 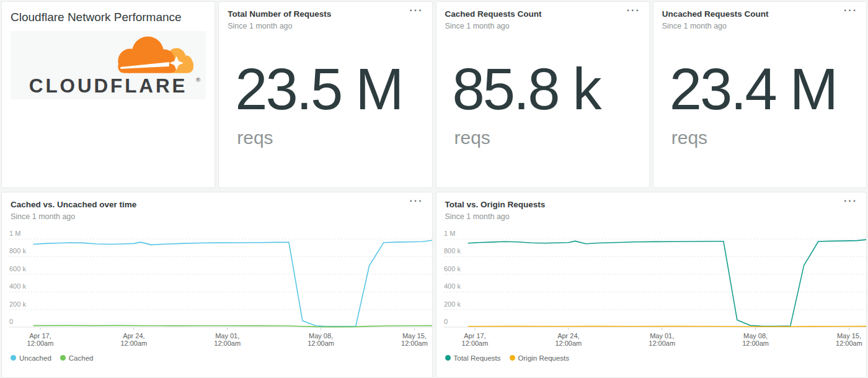 I want to click on card-title: Cached Requests Count, so click(x=537, y=15).